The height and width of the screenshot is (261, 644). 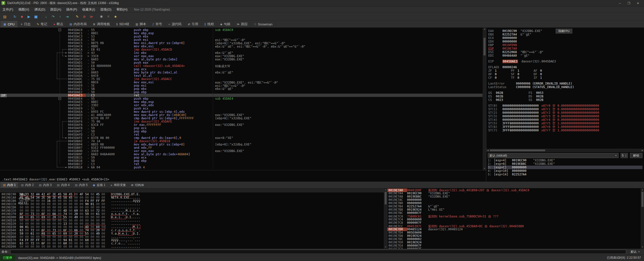 I want to click on disasm-row: 0045DADC.75 EEjne daxxor(32).45DACC, so click(x=241, y=79).